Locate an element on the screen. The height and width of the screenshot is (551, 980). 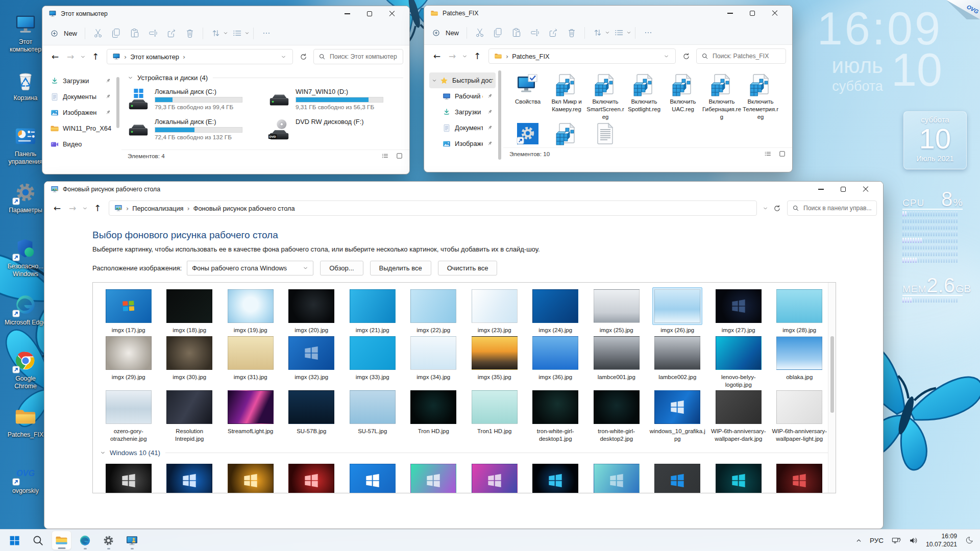
wallpaper-thumb: Tron HD.jpg is located at coordinates (434, 415).